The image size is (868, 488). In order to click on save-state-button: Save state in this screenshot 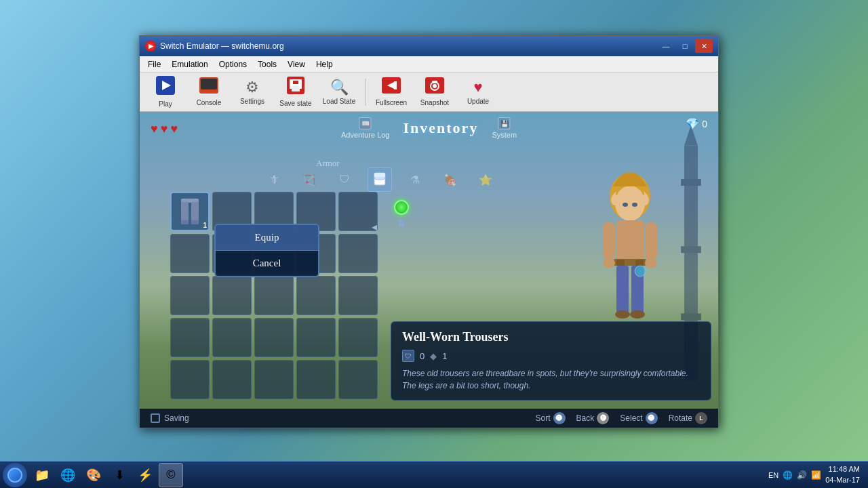, I will do `click(296, 92)`.